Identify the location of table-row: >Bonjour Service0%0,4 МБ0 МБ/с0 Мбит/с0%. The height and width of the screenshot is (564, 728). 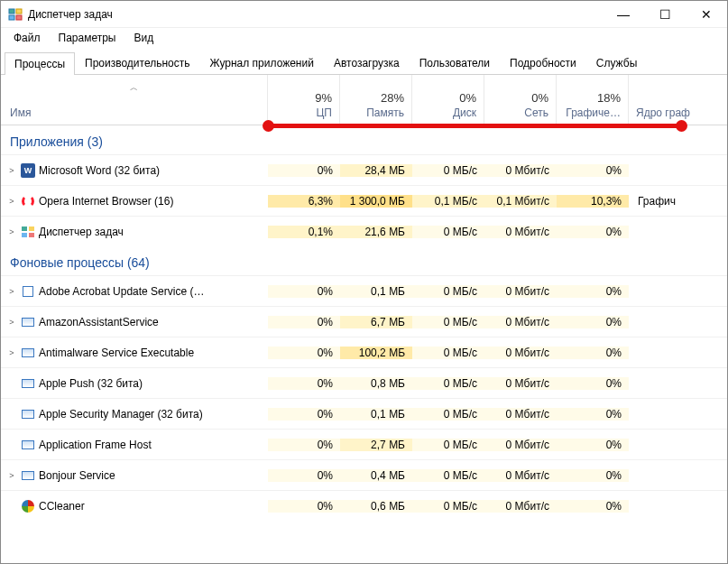
(364, 475).